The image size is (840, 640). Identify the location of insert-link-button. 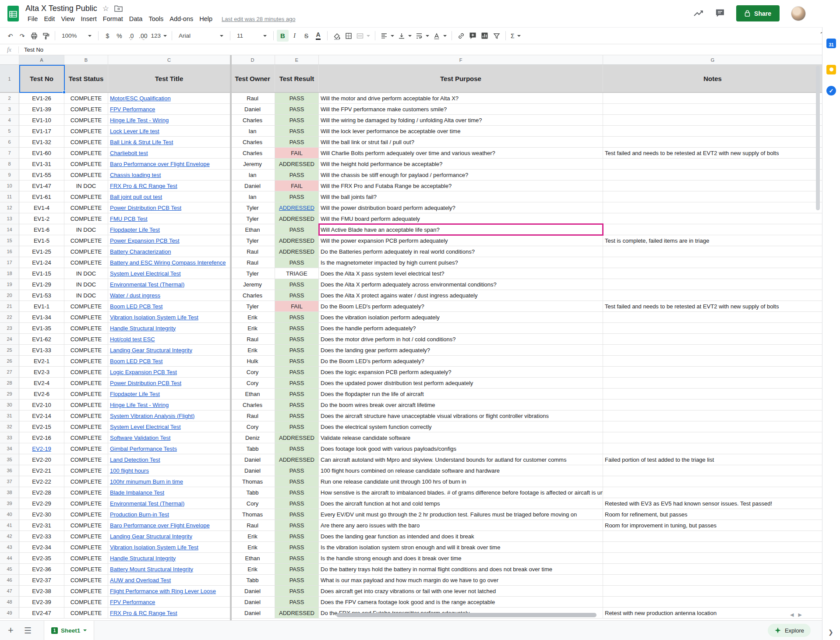
(461, 36).